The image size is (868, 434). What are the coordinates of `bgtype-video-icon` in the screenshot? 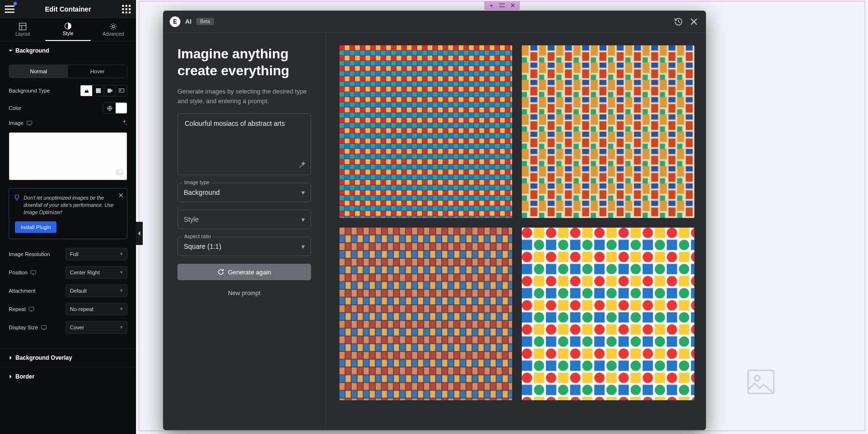 It's located at (109, 91).